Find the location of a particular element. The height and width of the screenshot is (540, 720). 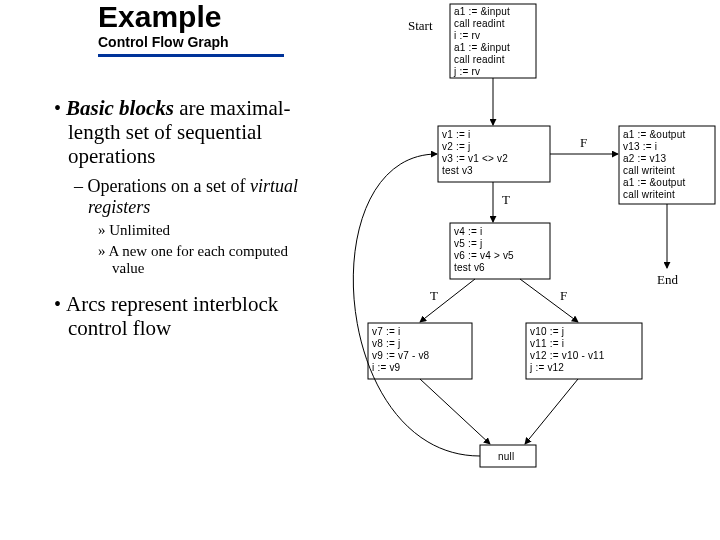

node-start-l0: a1 := &input is located at coordinates (482, 12).